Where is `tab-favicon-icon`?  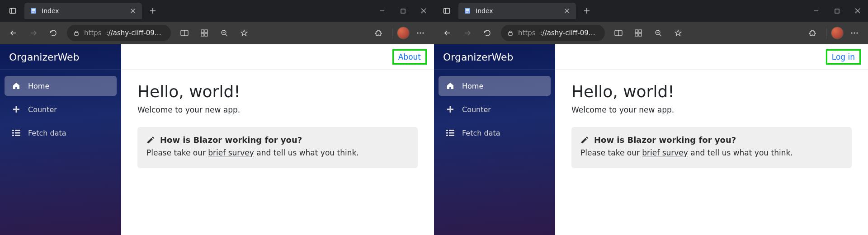 tab-favicon-icon is located at coordinates (467, 11).